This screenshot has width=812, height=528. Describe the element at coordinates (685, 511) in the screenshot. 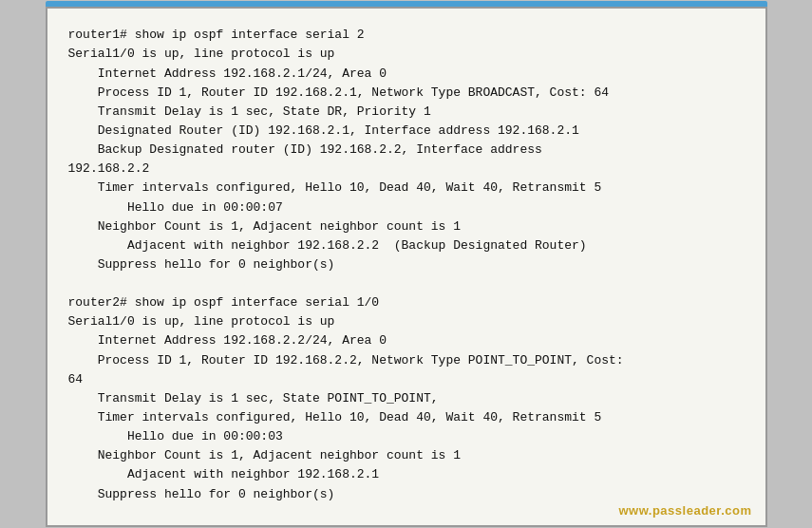

I see `watermark: www.passleader.com` at that location.